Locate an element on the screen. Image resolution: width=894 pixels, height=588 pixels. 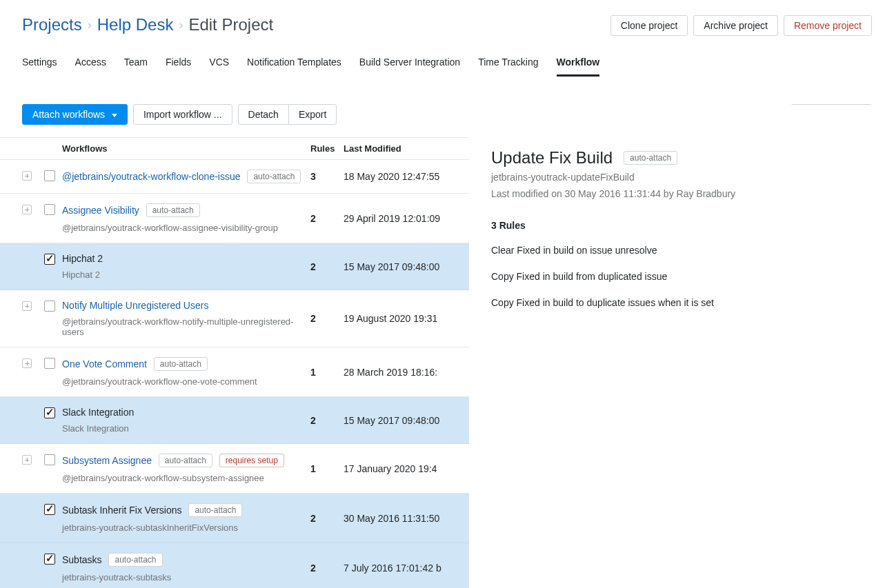
tab-settings: Settings is located at coordinates (40, 66).